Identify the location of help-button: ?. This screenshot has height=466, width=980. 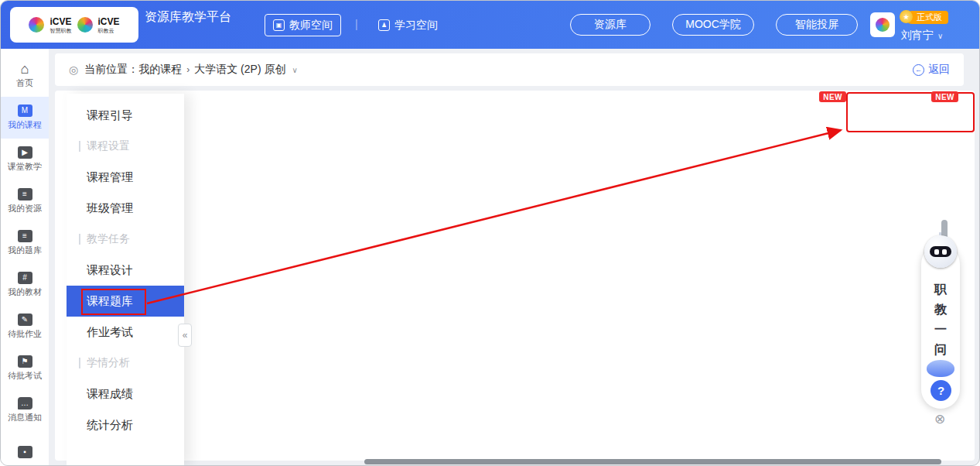
(941, 390).